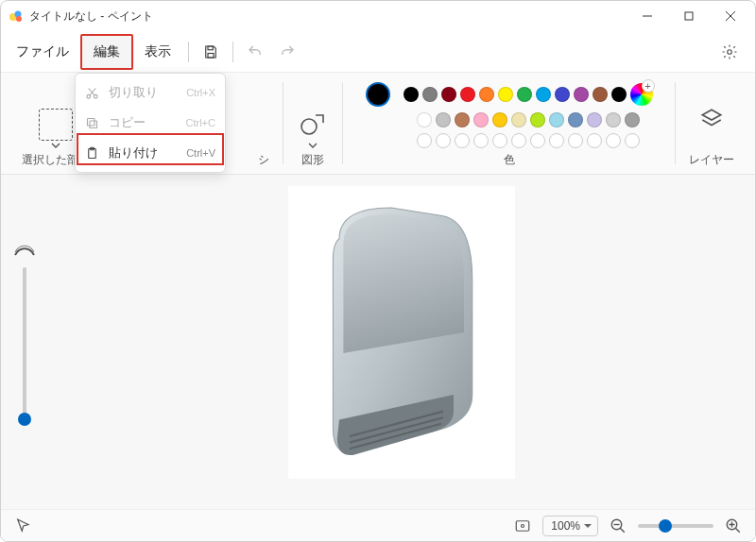 The width and height of the screenshot is (756, 542). I want to click on shapes-tool, so click(313, 125).